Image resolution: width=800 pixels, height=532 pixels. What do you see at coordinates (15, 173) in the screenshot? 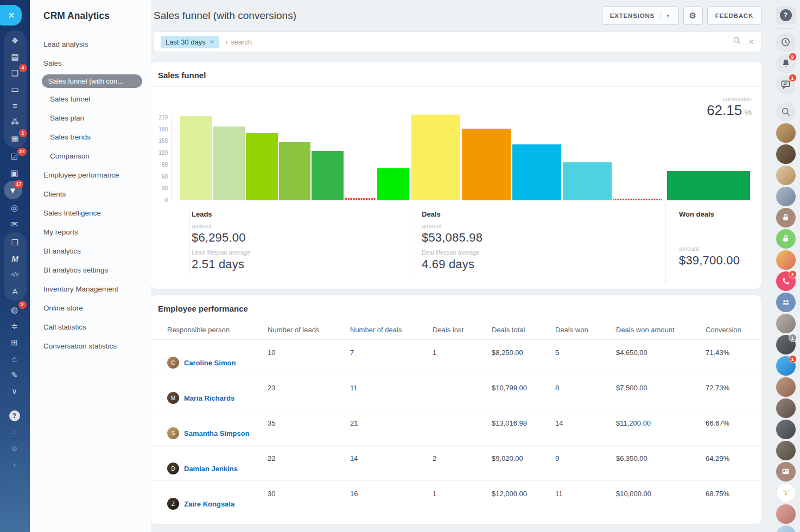
I see `contact-card-button: ▣` at bounding box center [15, 173].